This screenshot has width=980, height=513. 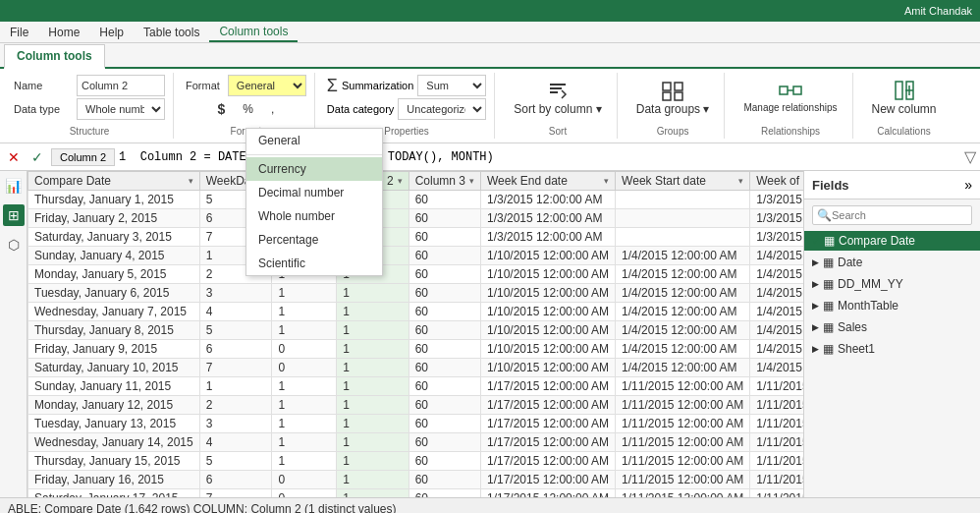 What do you see at coordinates (548, 293) in the screenshot?
I see `table-cell: 1/10/2015 12:00:00 AM` at bounding box center [548, 293].